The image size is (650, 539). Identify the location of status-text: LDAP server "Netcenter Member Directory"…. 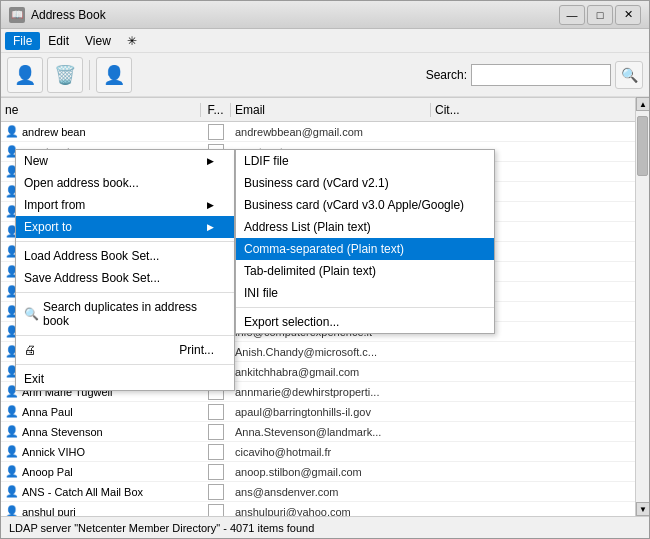
(162, 528).